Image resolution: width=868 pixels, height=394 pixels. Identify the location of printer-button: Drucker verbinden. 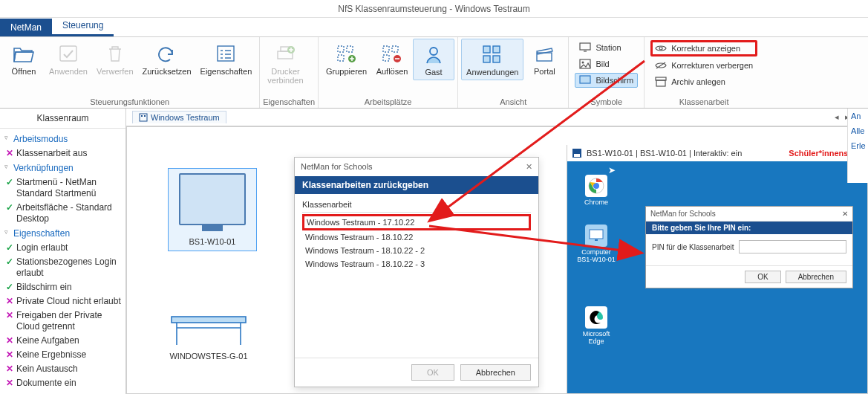
(285, 63).